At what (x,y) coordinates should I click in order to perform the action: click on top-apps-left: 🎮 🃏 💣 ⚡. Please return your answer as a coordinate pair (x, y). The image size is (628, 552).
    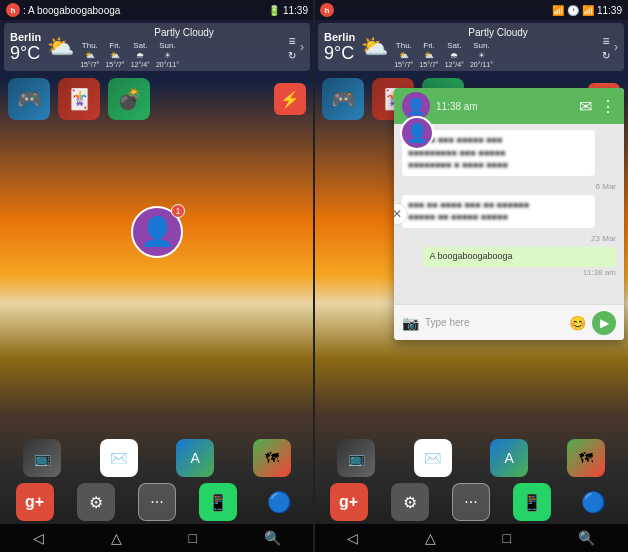
    Looking at the image, I should click on (157, 99).